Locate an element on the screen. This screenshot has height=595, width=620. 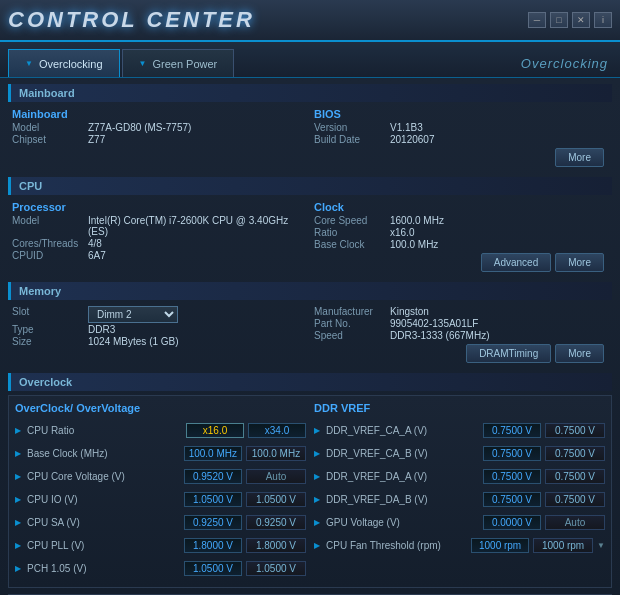
cpu-model-key: Model is located at coordinates (47, 226).